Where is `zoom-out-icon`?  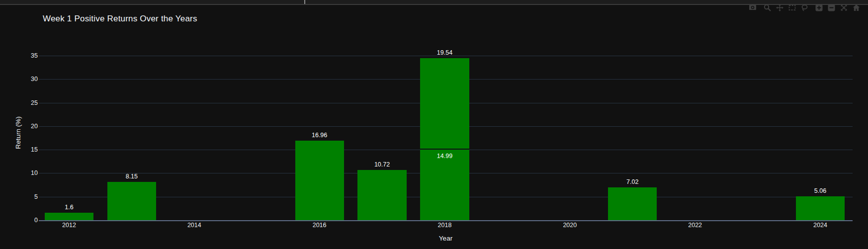 zoom-out-icon is located at coordinates (831, 7).